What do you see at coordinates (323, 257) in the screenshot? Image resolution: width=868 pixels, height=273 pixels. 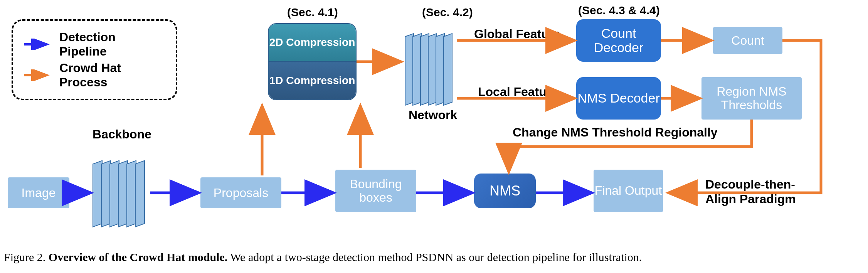 I see `figure-caption: Figure 2. Overview of the Crowd Hat modu…` at bounding box center [323, 257].